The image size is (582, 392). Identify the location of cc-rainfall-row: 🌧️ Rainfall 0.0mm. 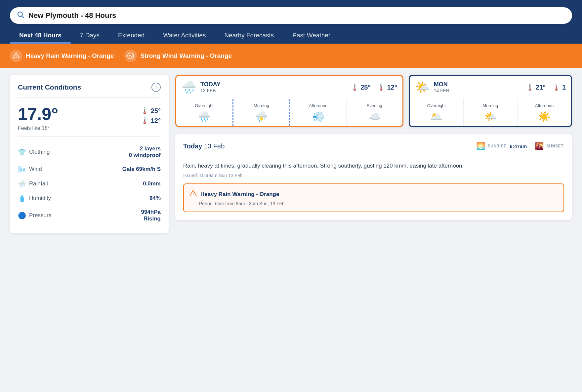
(89, 184).